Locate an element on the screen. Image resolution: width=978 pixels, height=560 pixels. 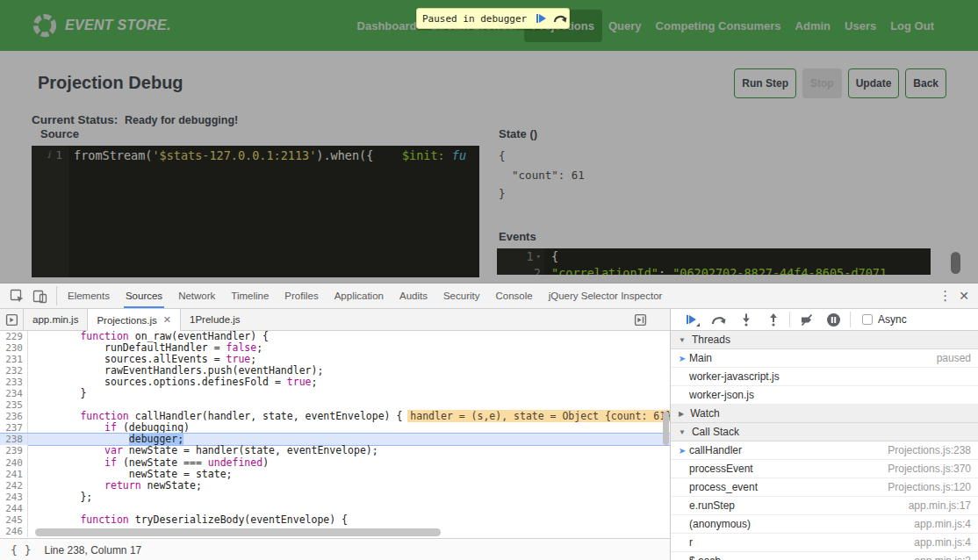
step-out-icon is located at coordinates (773, 319).